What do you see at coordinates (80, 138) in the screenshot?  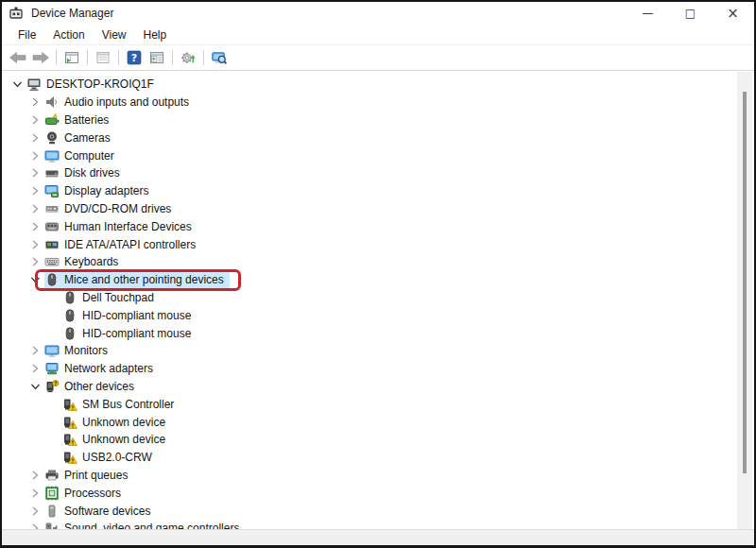 I see `row-content: Cameras` at bounding box center [80, 138].